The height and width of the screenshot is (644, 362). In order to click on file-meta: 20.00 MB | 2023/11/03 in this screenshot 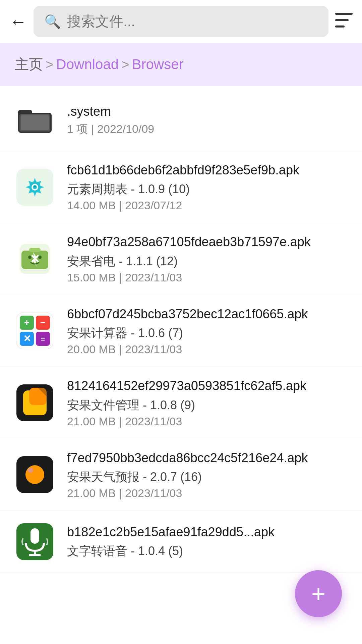, I will do `click(207, 350)`.